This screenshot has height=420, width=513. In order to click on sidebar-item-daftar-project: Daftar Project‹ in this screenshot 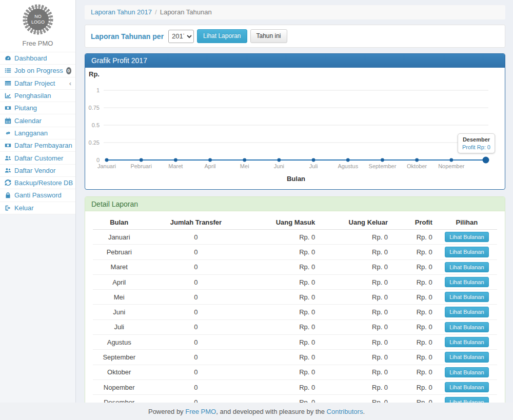, I will do `click(38, 84)`.